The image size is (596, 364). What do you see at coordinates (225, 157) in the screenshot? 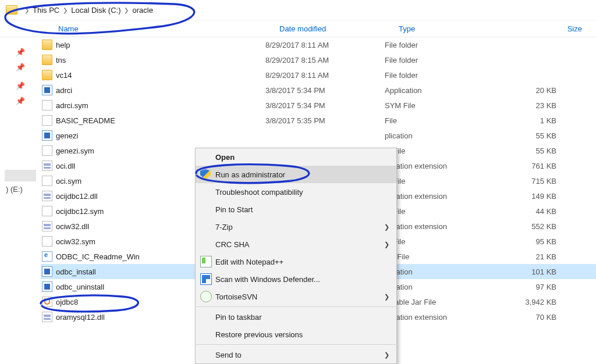
I see `menu-item-label: Open` at bounding box center [225, 157].